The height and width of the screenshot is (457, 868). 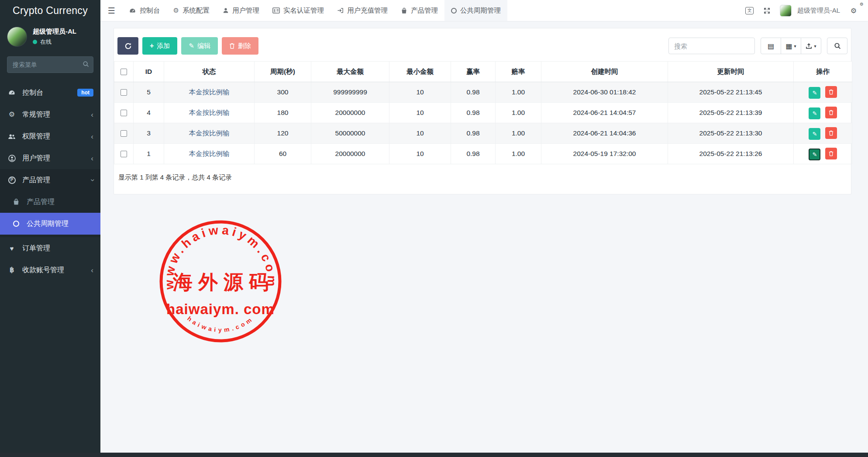 I want to click on sidebar-item-orders: ♥ 订单管理, so click(x=50, y=248).